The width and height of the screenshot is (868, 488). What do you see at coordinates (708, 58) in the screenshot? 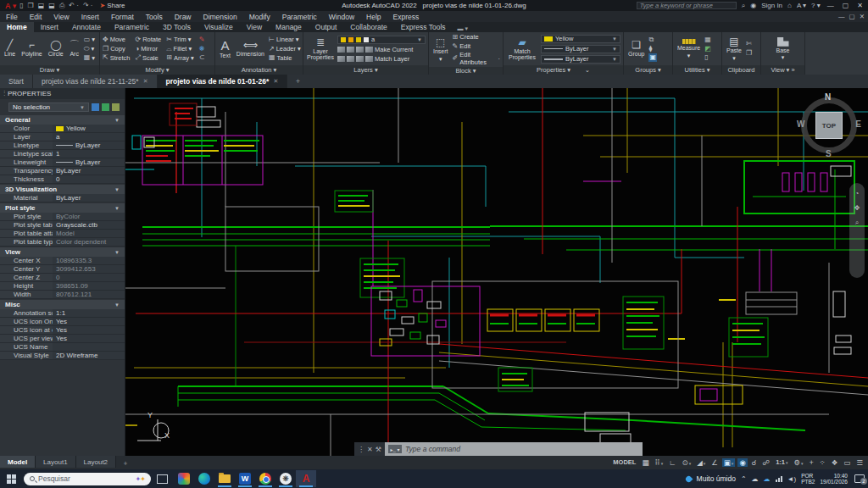
I see `point-button: ▯` at bounding box center [708, 58].